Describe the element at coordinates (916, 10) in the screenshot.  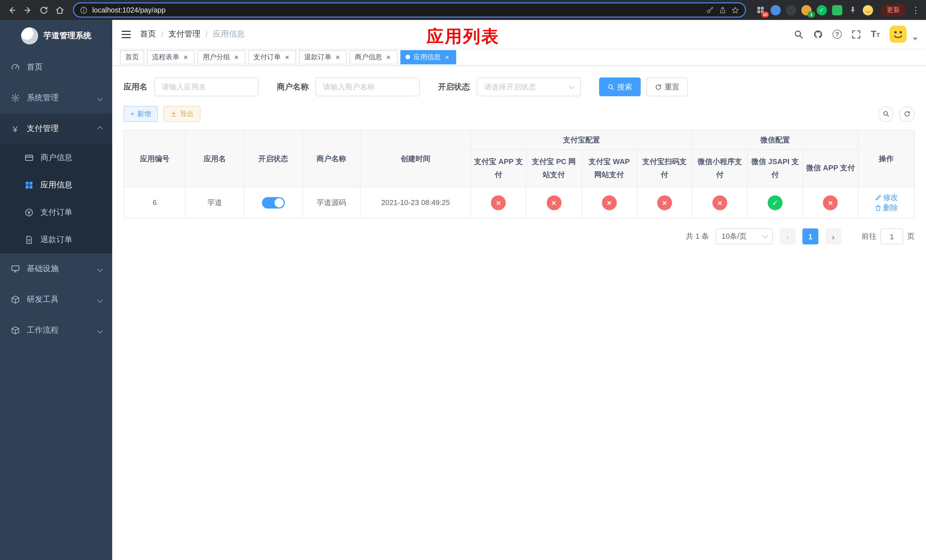
I see `browser-menu-icon: ⋮` at that location.